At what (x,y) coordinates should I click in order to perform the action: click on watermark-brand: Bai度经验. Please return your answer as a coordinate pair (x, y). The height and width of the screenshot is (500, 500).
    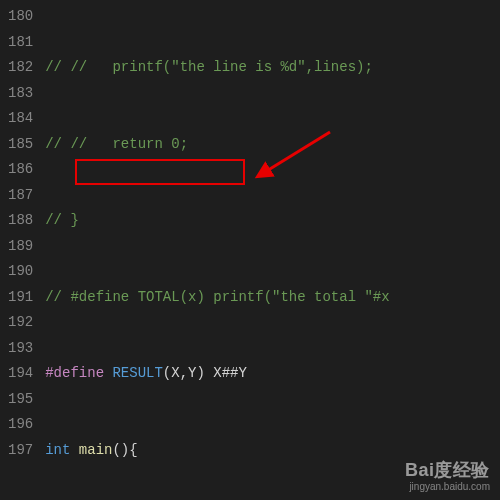
    Looking at the image, I should click on (448, 471).